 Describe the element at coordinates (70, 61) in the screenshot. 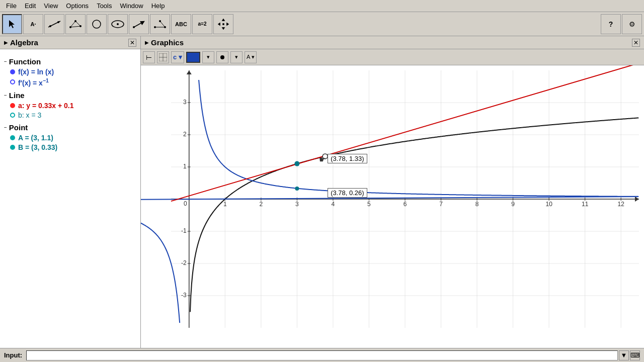

I see `function-section-header: − Function` at that location.